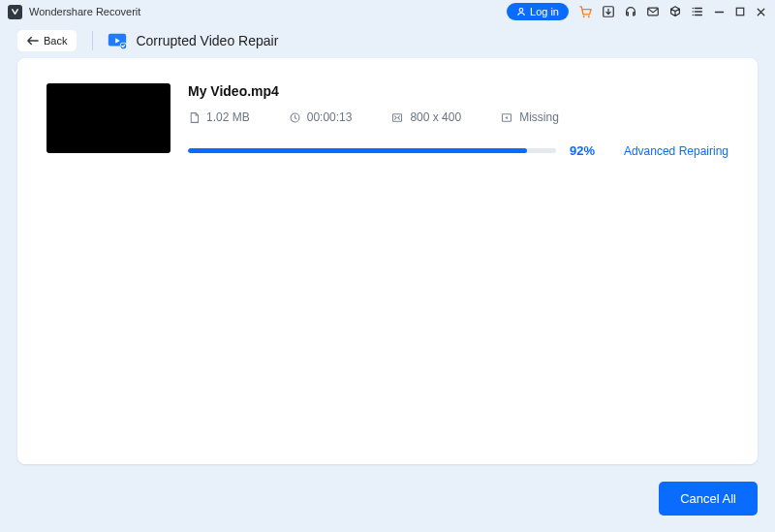  I want to click on close-icon, so click(761, 12).